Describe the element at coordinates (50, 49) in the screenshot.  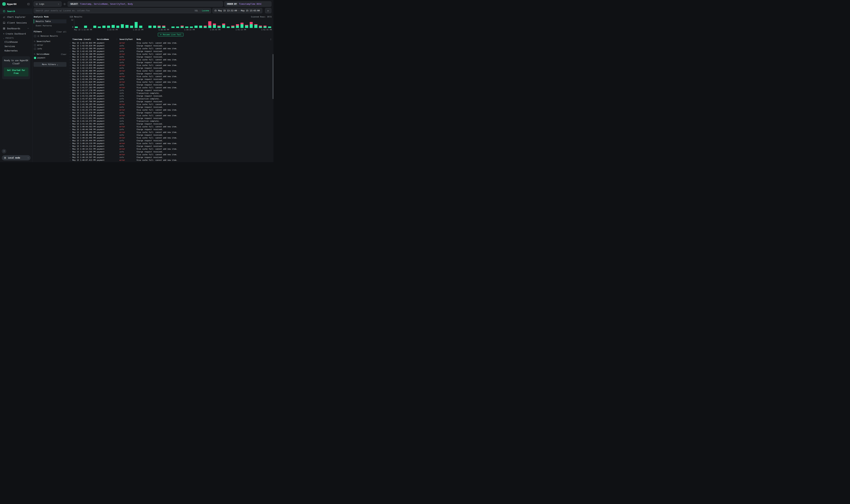
I see `facet-option-info: info` at that location.